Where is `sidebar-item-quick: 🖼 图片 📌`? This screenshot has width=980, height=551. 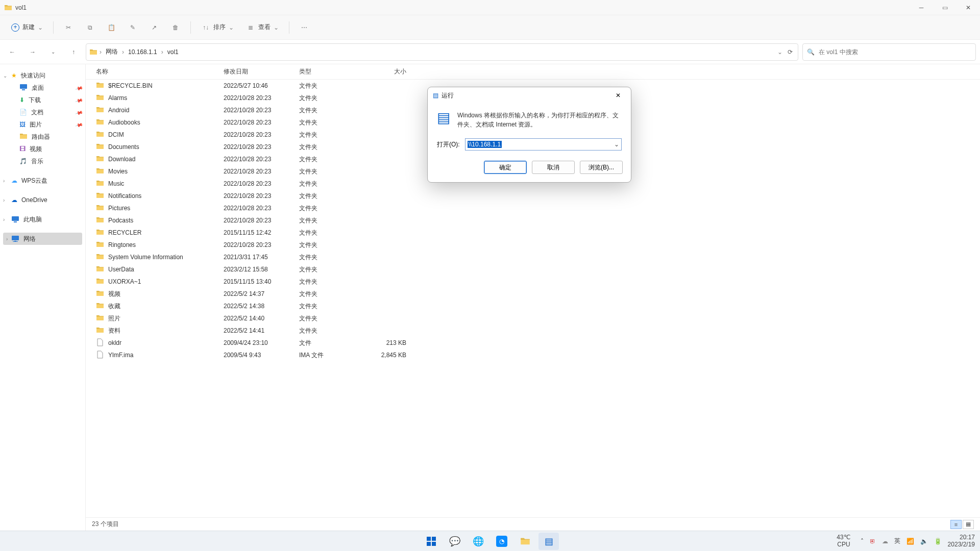 sidebar-item-quick: 🖼 图片 📌 is located at coordinates (43, 124).